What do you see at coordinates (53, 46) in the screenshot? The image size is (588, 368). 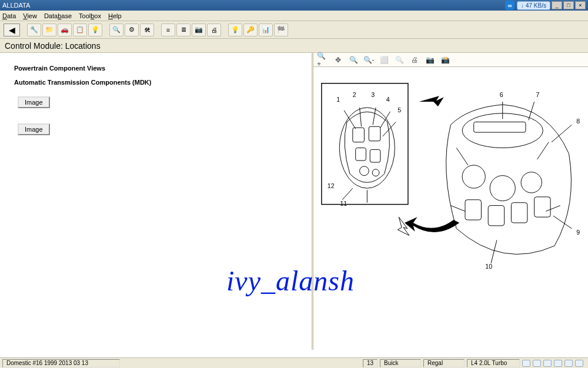 I see `breadcrumb-text: Control Module: Locations` at bounding box center [53, 46].